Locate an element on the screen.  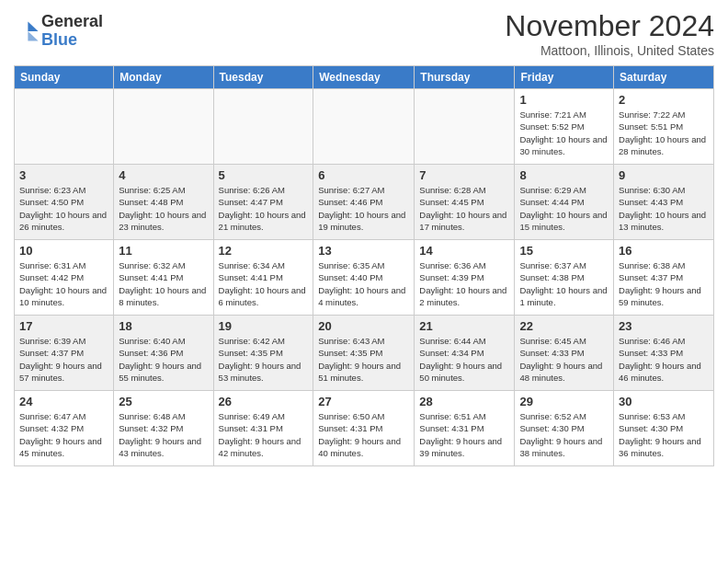
day-info: Sunrise: 6:47 AM Sunset: 4:32 PM Dayligh… is located at coordinates (64, 434).